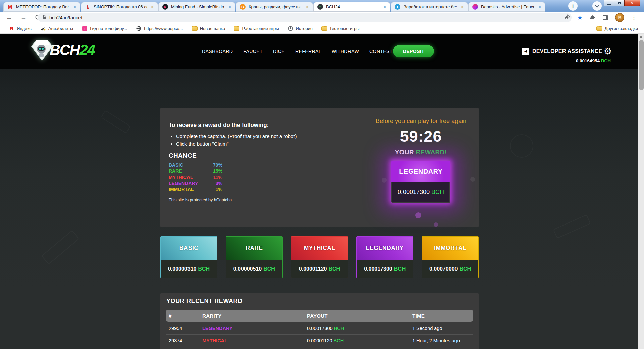  Describe the element at coordinates (308, 51) in the screenshot. I see `nav-referral: REFERRAL` at that location.